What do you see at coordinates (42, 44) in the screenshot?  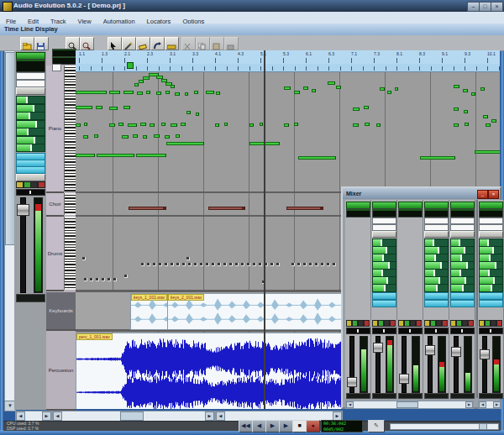 I see `save-button` at bounding box center [42, 44].